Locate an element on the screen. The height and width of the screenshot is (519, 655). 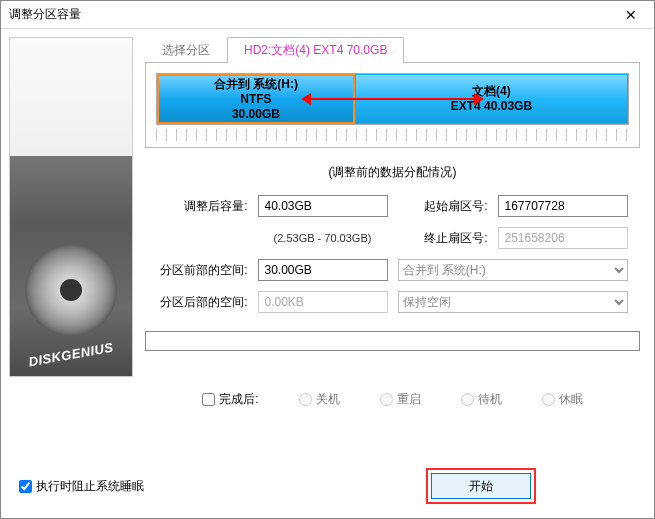
window-title: 调整分区容量 is located at coordinates (312, 14).